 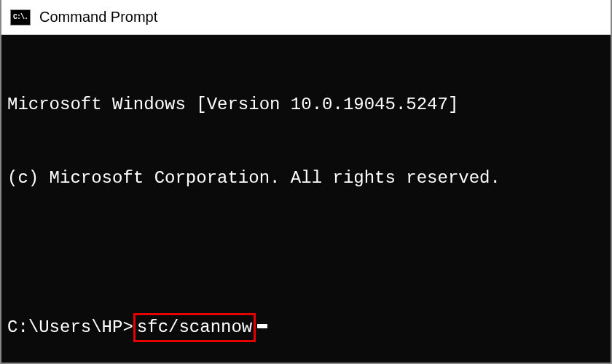 What do you see at coordinates (195, 328) in the screenshot?
I see `command-input: sfc/scannow` at bounding box center [195, 328].